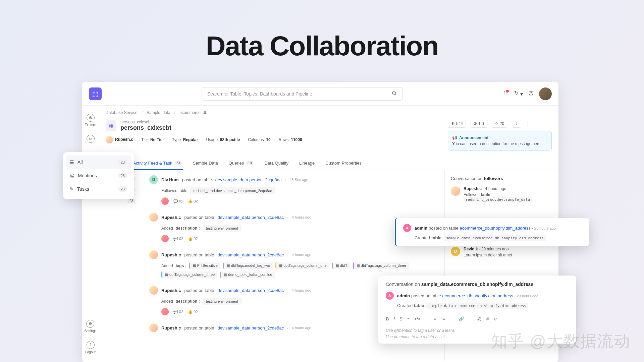 This screenshot has width=644, height=362. I want to click on quote-icon: ❝, so click(409, 319).